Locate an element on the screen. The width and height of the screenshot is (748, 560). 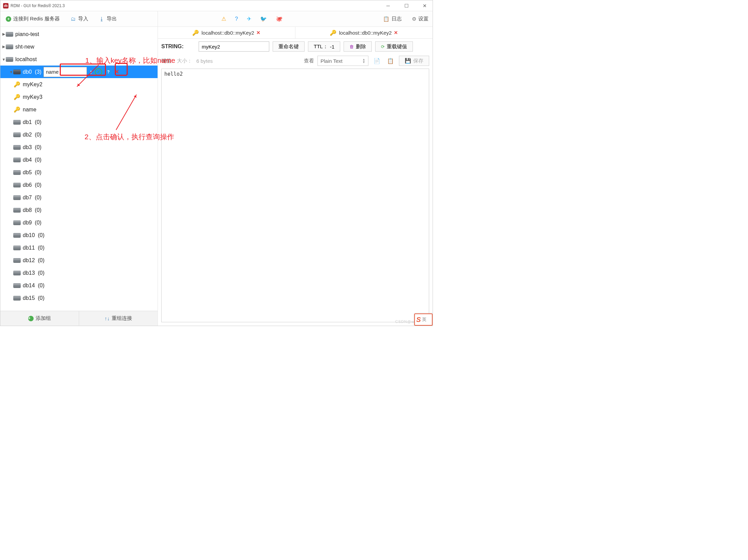
ttl-value: -1 is located at coordinates (332, 47).